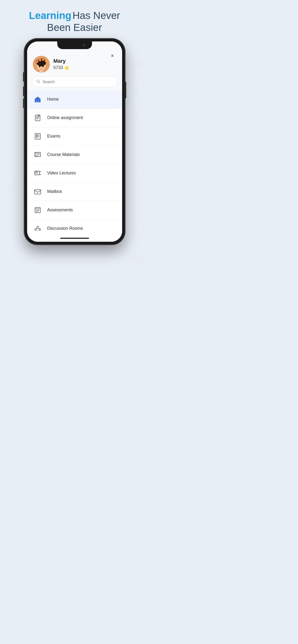  I want to click on menu-item-mailbox: Mailbox, so click(75, 192).